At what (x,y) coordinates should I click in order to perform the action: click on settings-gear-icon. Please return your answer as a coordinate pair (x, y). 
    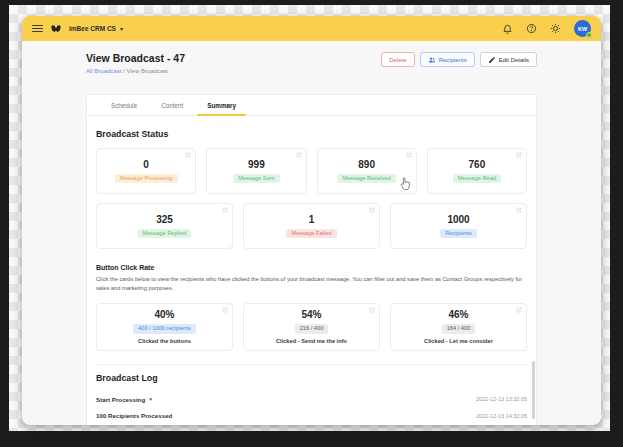
    Looking at the image, I should click on (556, 28).